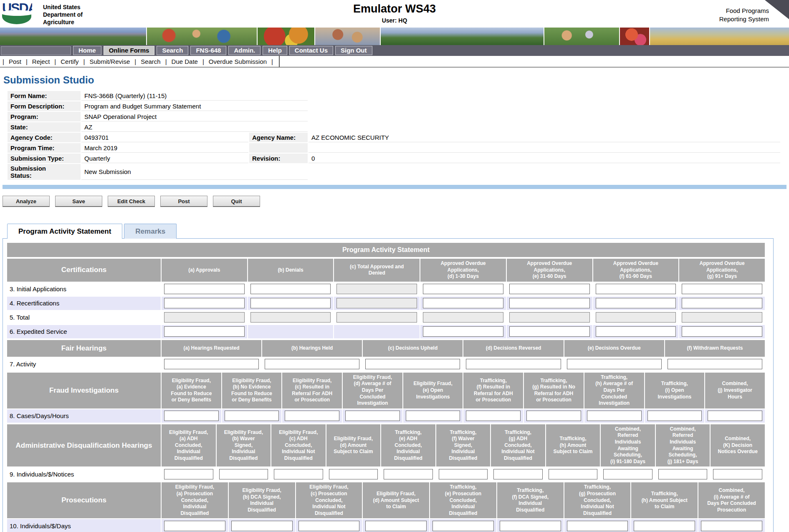  Describe the element at coordinates (69, 62) in the screenshot. I see `submenu-certify: Certify` at that location.